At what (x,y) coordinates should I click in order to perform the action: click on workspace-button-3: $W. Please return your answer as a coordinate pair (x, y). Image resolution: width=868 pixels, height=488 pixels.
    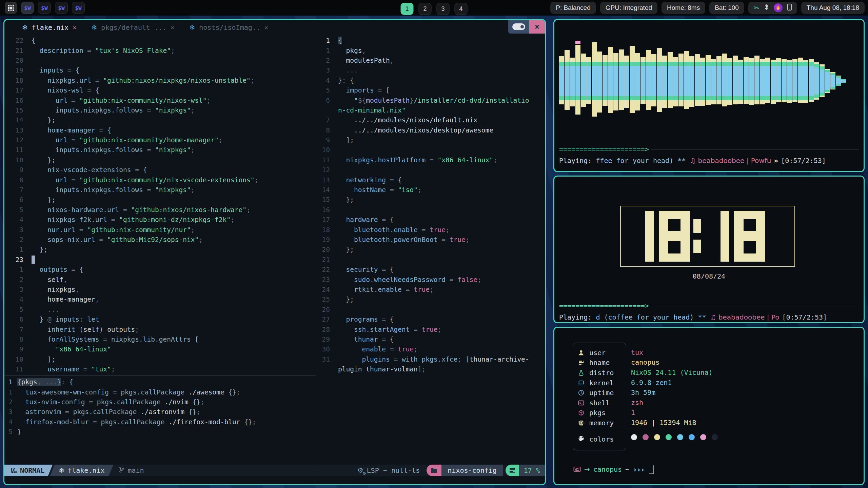
    Looking at the image, I should click on (61, 8).